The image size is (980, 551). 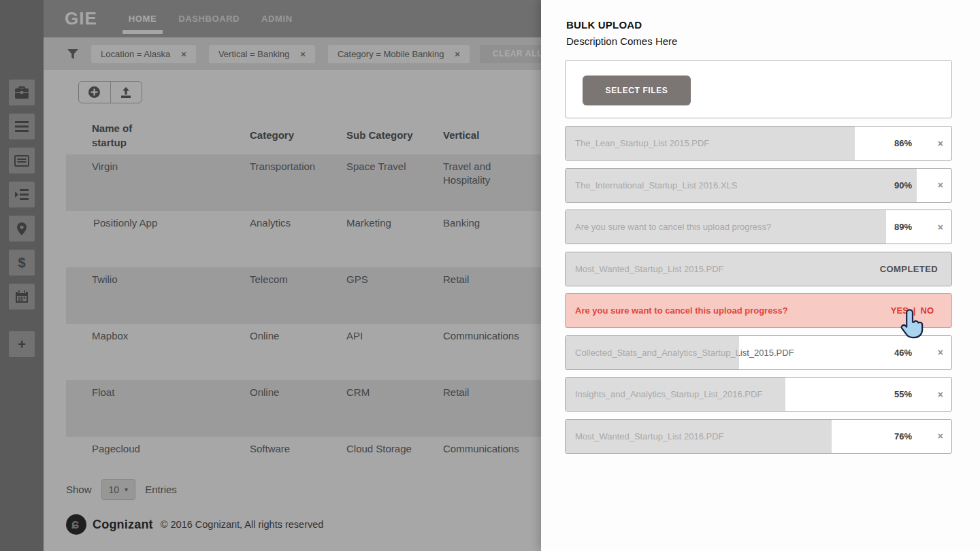 What do you see at coordinates (622, 41) in the screenshot?
I see `panel-subtitle: Description Comes Here` at bounding box center [622, 41].